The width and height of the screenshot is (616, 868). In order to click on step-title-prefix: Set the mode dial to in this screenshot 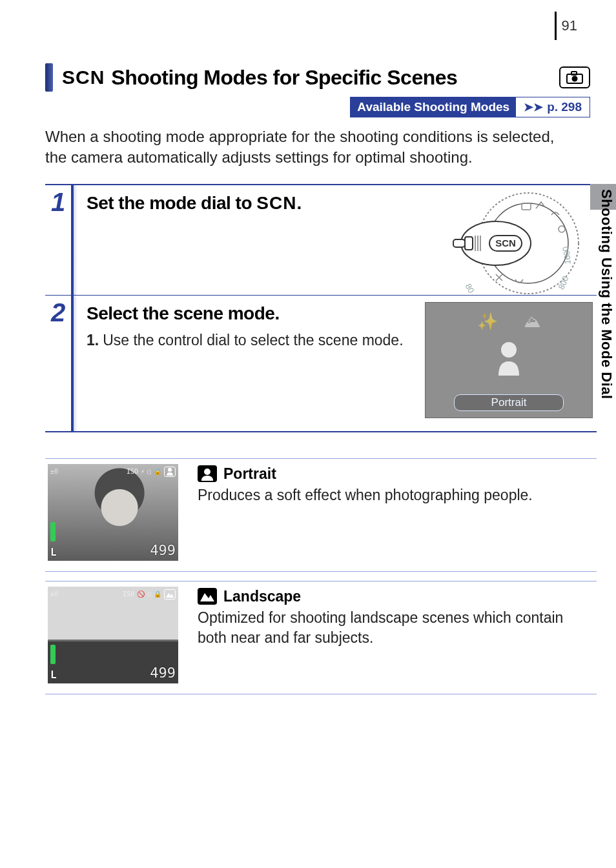, I will do `click(172, 203)`.